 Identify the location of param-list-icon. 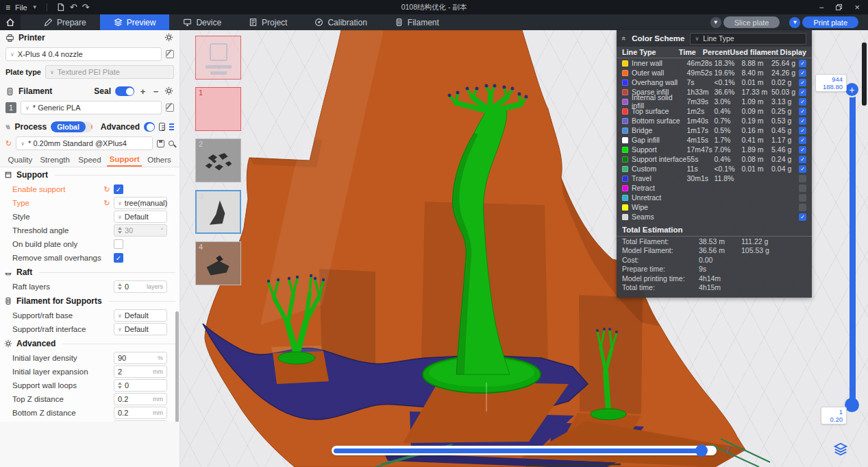
(162, 127).